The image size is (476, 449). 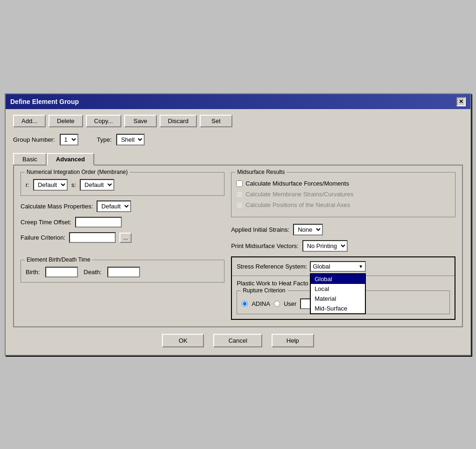 What do you see at coordinates (216, 121) in the screenshot?
I see `set-button: Set` at bounding box center [216, 121].